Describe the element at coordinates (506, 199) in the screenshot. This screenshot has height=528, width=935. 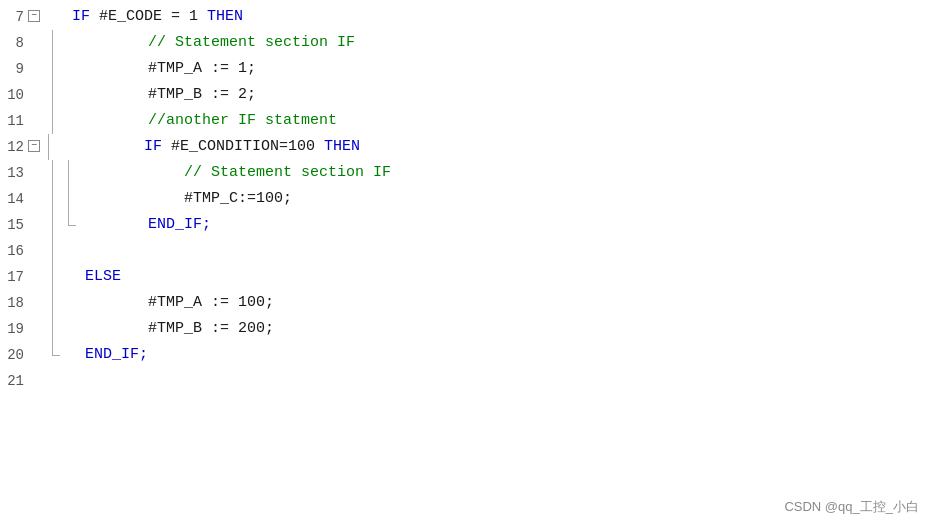
I see `code-content: #TMP_C:=100;` at that location.